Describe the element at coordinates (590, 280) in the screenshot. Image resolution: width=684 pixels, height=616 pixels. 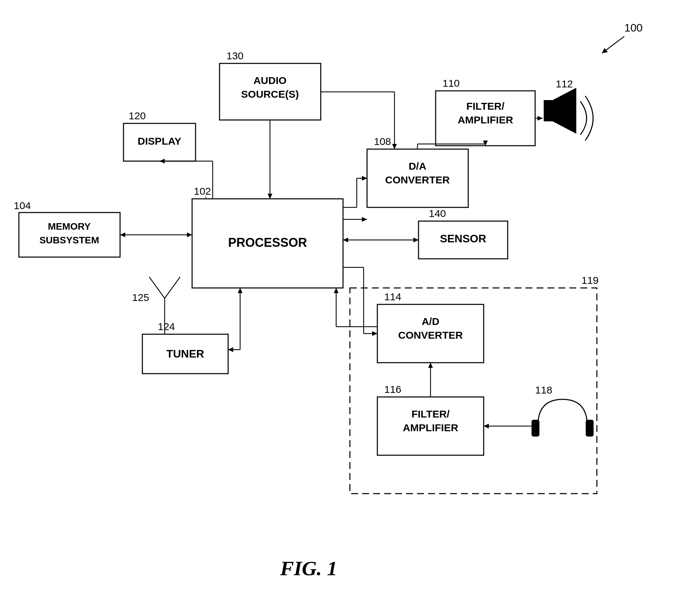
I see `svg-text: 119` at that location.